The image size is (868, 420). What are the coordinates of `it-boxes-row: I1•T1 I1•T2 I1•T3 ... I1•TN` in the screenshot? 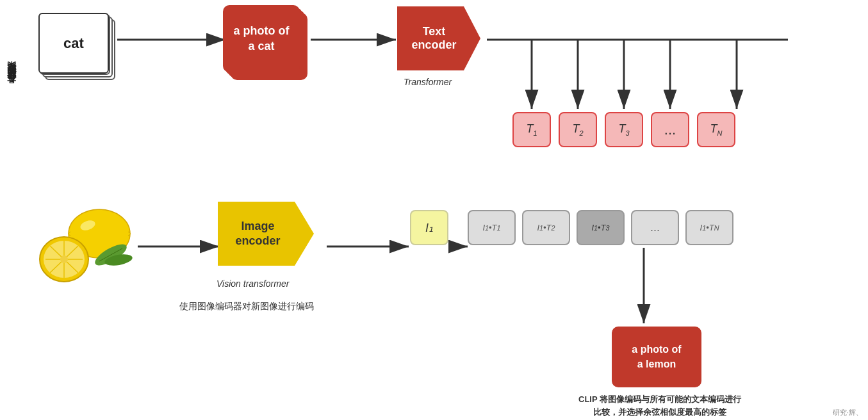 It's located at (601, 228).